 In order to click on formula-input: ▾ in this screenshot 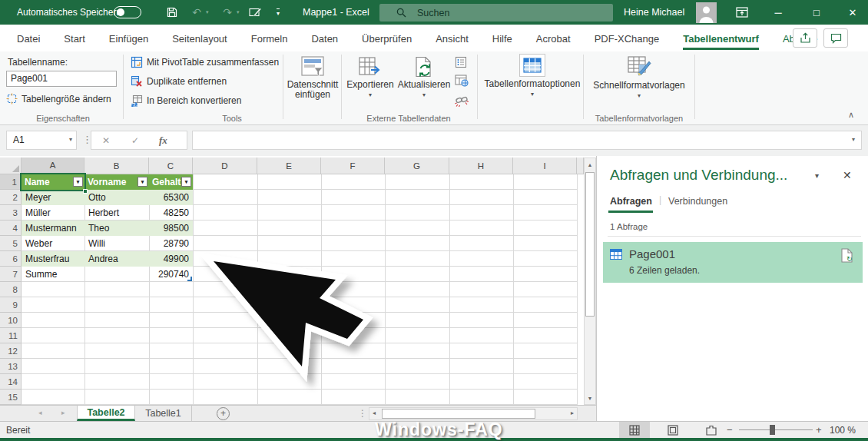, I will do `click(527, 140)`.